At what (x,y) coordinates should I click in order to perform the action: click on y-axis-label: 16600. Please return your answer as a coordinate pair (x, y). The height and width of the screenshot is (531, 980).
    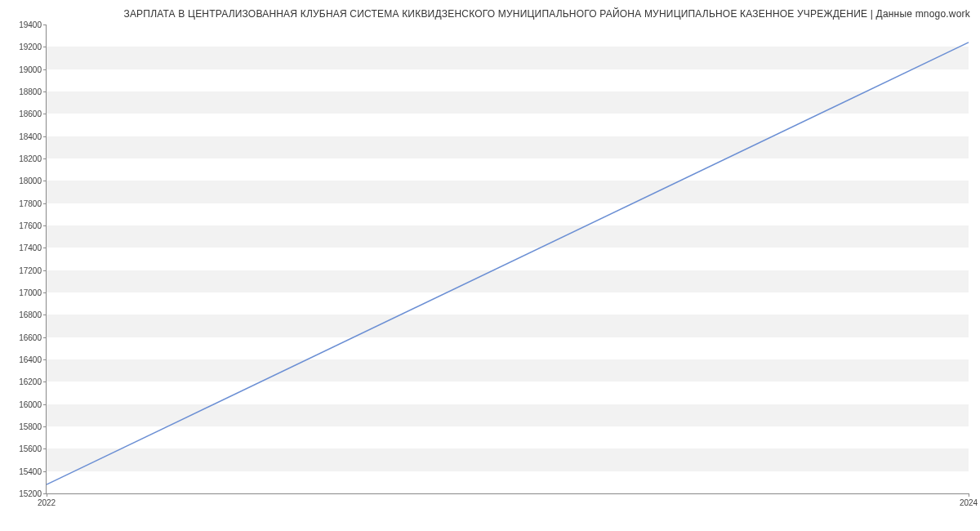
    Looking at the image, I should click on (30, 337).